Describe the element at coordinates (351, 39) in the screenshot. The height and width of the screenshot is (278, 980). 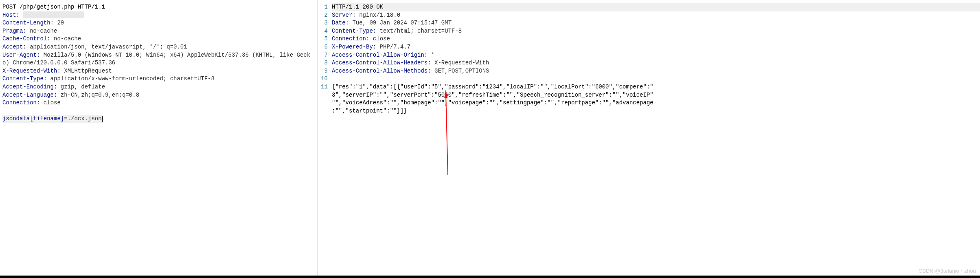
I see `resp-connection-label: Connection:` at that location.